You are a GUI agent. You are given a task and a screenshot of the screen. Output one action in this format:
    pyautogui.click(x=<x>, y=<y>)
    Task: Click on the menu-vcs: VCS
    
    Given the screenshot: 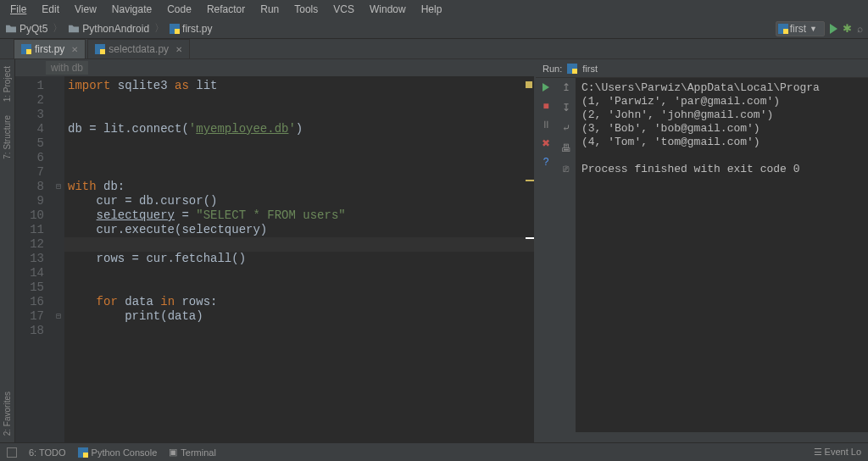 What is the action you would take?
    pyautogui.click(x=344, y=9)
    